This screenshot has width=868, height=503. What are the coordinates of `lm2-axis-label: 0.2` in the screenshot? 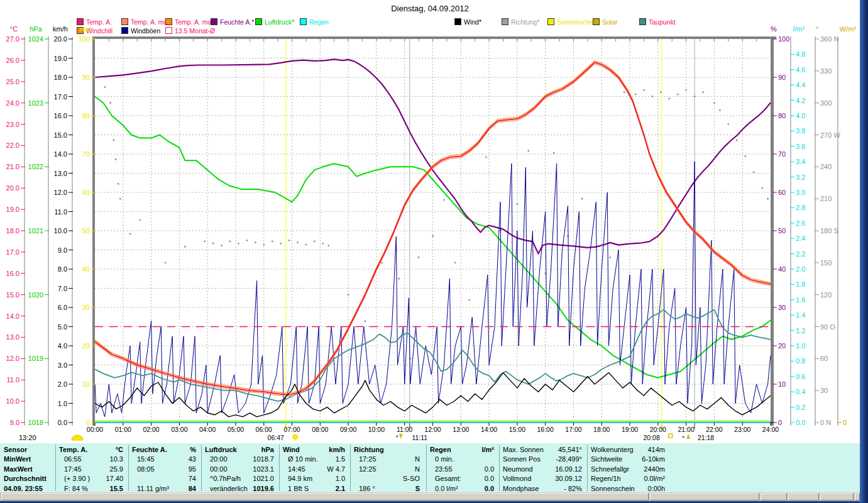 It's located at (801, 407).